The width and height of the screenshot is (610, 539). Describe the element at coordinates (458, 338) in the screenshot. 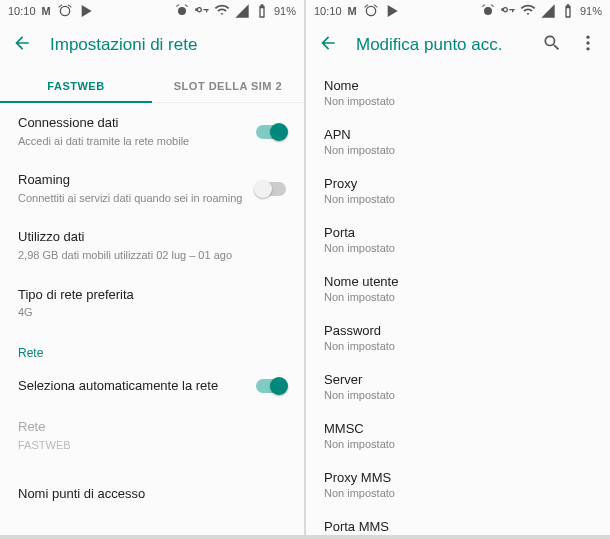

I see `field-password: Password Non impostato` at that location.